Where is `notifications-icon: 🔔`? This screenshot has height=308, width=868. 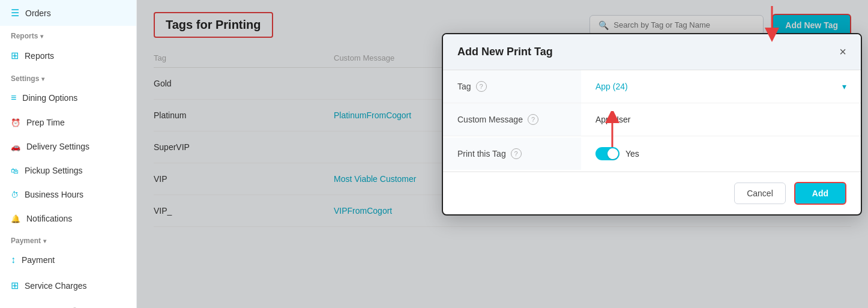 notifications-icon: 🔔 is located at coordinates (16, 219).